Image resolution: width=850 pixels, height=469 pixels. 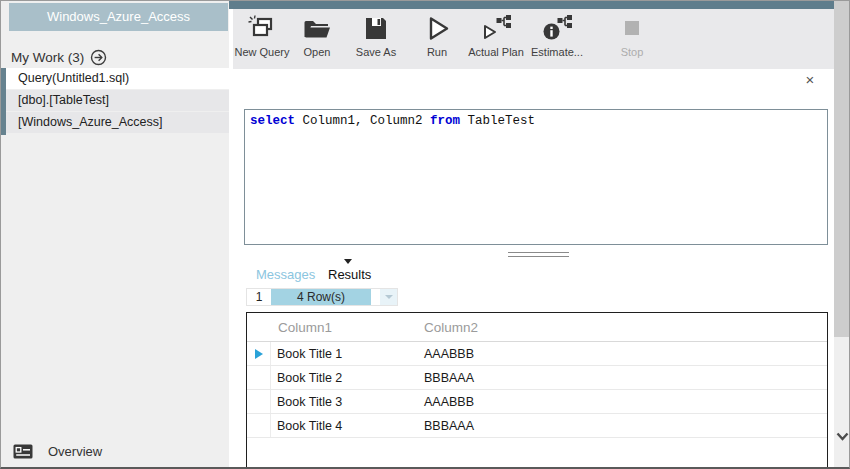 What do you see at coordinates (498, 121) in the screenshot?
I see `sql-text: TableTest` at bounding box center [498, 121].